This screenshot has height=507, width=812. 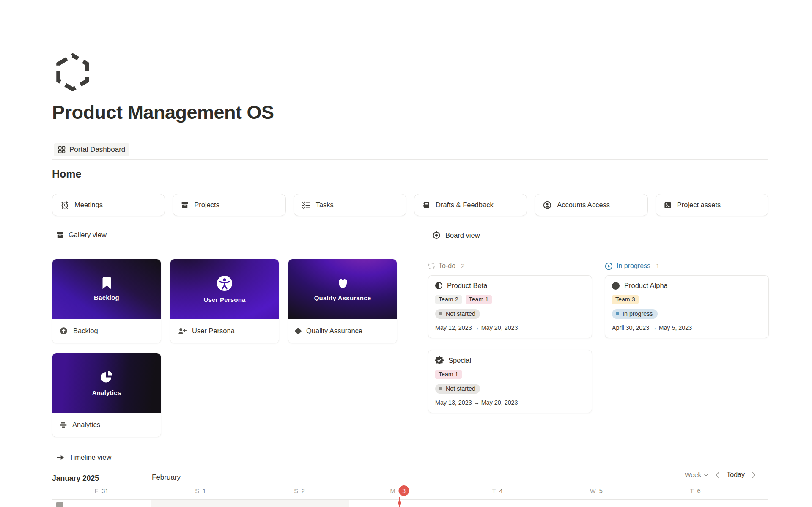 What do you see at coordinates (497, 491) in the screenshot?
I see `day-label: T4` at bounding box center [497, 491].